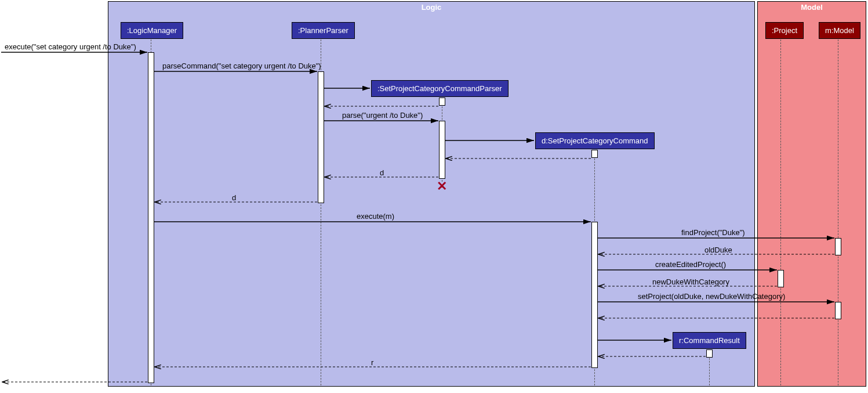 The width and height of the screenshot is (868, 393). What do you see at coordinates (595, 140) in the screenshot?
I see `participant-set-command: d:SetProjectCategoryCommand` at bounding box center [595, 140].